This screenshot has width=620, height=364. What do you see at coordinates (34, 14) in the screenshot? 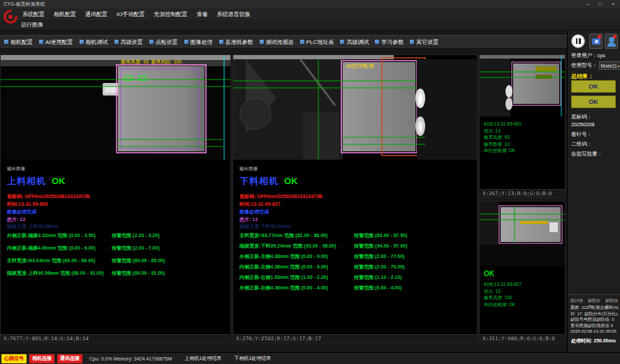
I see `menu-item: 系统配置` at bounding box center [34, 14].